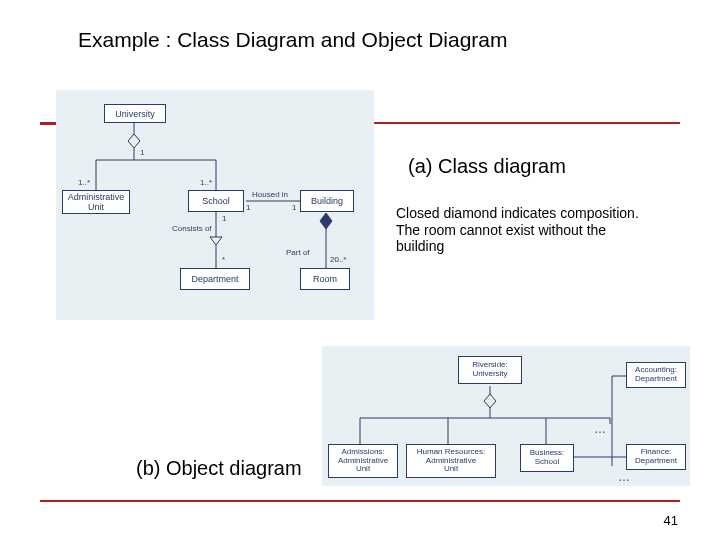 This screenshot has height=540, width=720. What do you see at coordinates (656, 375) in the screenshot?
I see `obj-accounting: Accounting: Department` at bounding box center [656, 375].